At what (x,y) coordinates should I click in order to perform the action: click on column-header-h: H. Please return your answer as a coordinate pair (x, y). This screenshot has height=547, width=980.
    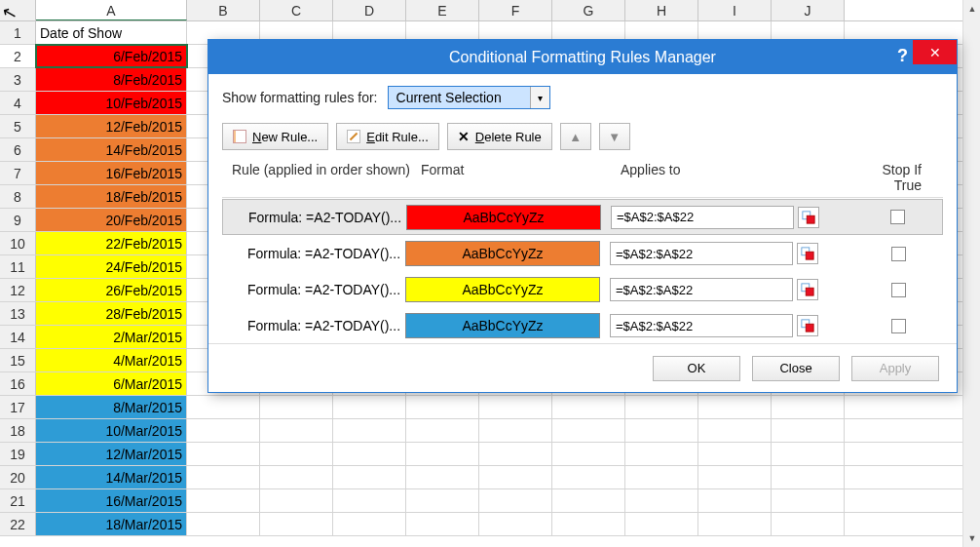
    Looking at the image, I should click on (662, 10).